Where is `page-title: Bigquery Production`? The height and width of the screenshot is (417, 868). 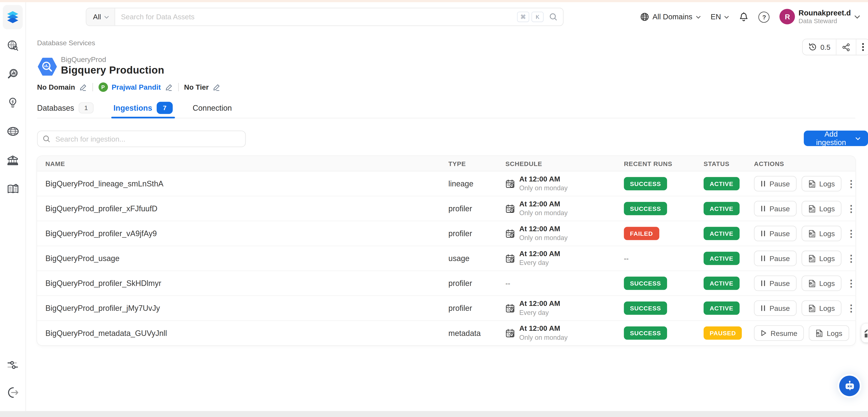
page-title: Bigquery Production is located at coordinates (113, 70).